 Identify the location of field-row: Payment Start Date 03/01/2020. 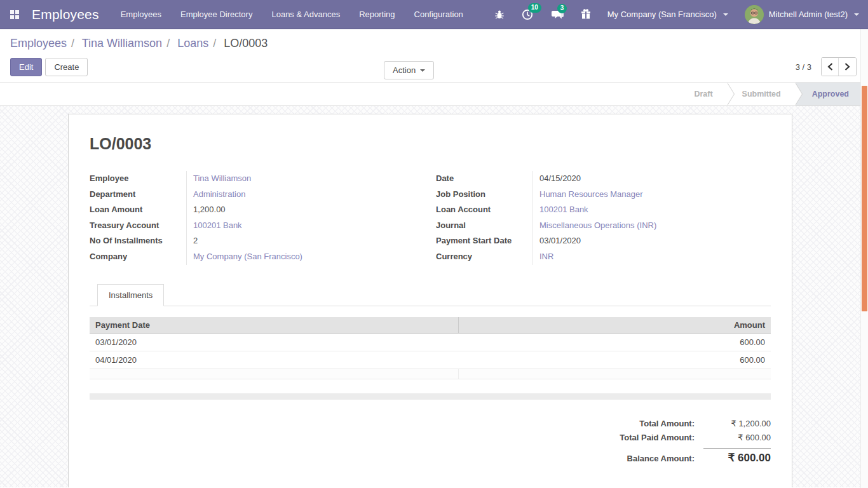
(604, 241).